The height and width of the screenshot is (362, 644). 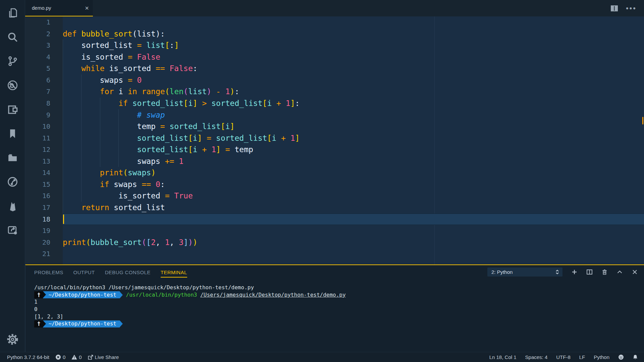 What do you see at coordinates (335, 46) in the screenshot?
I see `code-line: 3 sorted_list = list[:]` at bounding box center [335, 46].